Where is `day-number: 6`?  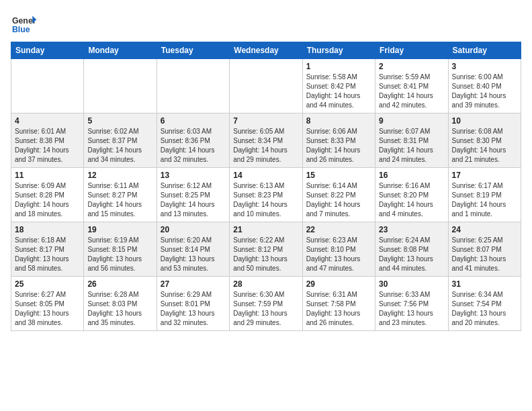
day-number: 6 is located at coordinates (193, 121).